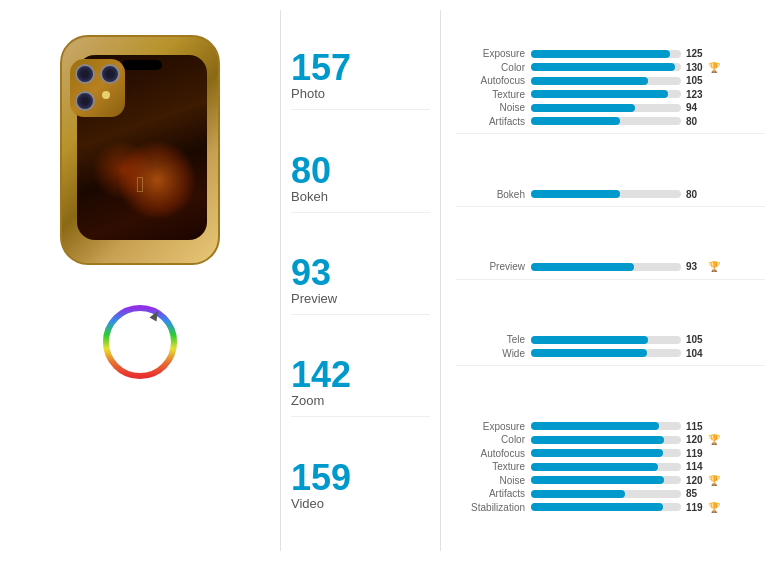  Describe the element at coordinates (311, 273) in the screenshot. I see `score-preview-value: 93` at that location.